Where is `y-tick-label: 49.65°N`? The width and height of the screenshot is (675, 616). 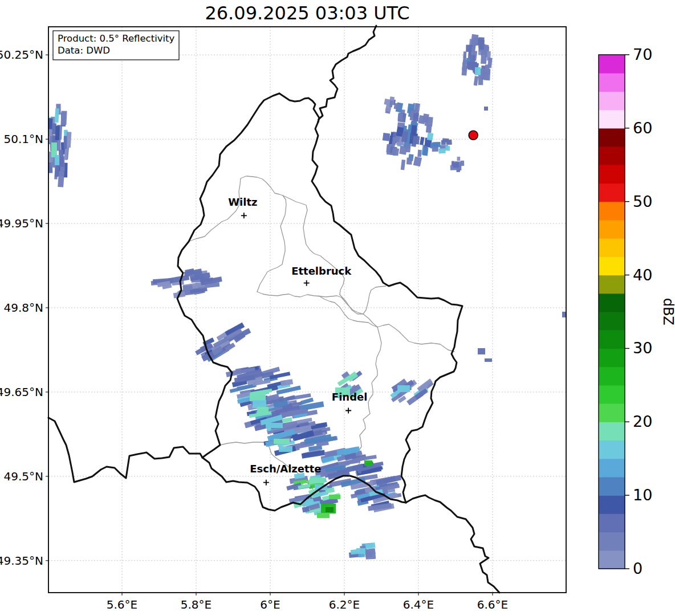
y-tick-label: 49.65°N is located at coordinates (22, 392).